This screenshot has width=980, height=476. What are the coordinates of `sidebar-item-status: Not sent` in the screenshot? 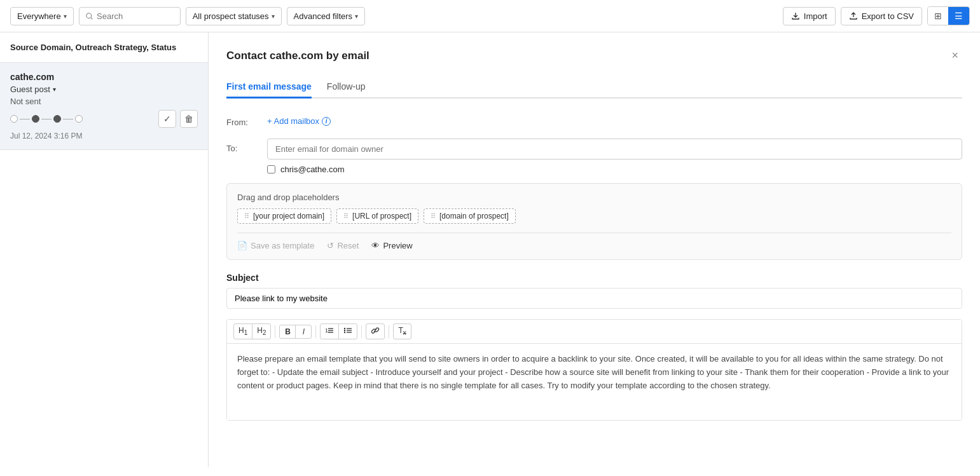 It's located at (104, 102).